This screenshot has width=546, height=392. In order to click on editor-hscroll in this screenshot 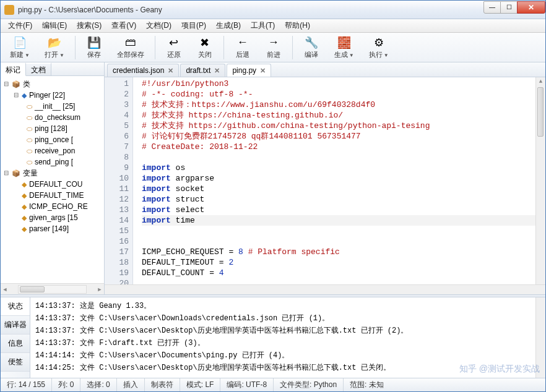, I will do `click(325, 289)`.